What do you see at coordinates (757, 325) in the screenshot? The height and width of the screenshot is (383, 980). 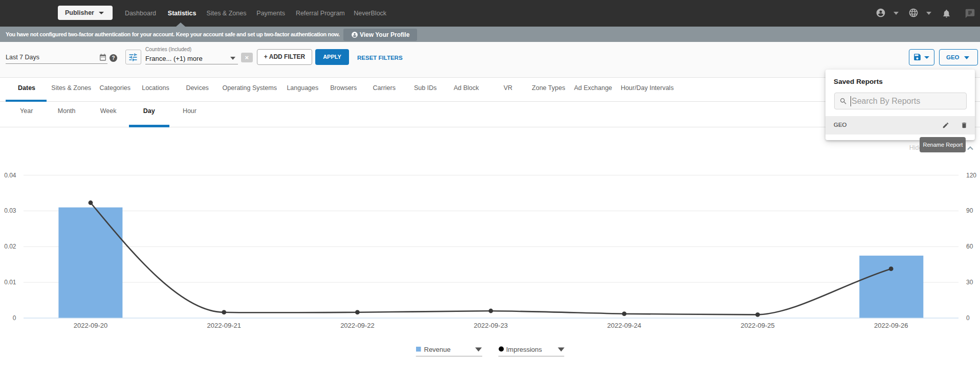 I see `svg-text: 2022-09-25` at bounding box center [757, 325].